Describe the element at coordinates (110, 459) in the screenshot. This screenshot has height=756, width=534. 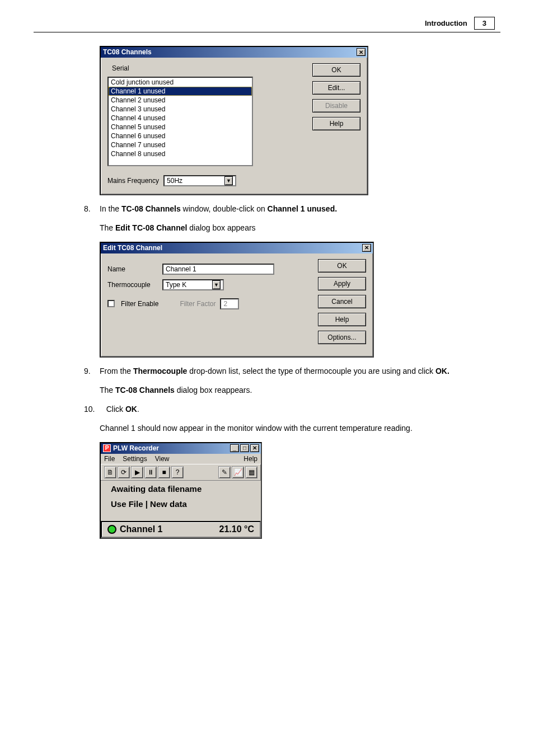
I see `menu-file: File` at that location.